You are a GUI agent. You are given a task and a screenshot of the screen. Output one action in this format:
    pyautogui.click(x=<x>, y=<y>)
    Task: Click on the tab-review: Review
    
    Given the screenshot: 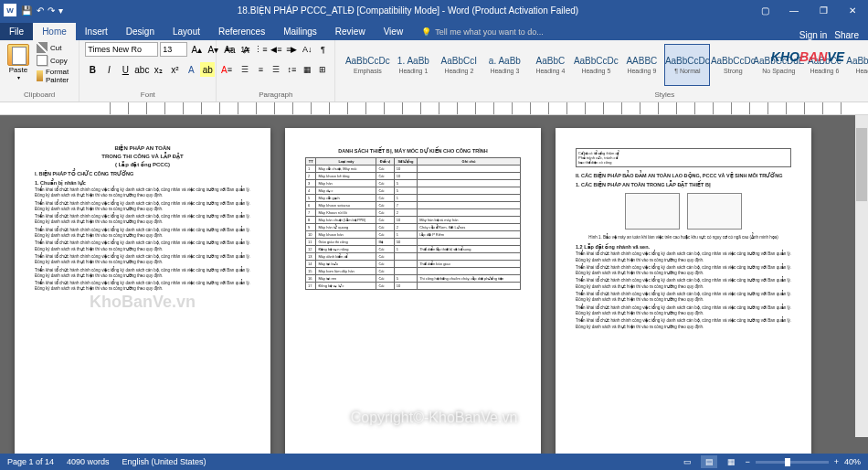 What is the action you would take?
    pyautogui.click(x=351, y=31)
    